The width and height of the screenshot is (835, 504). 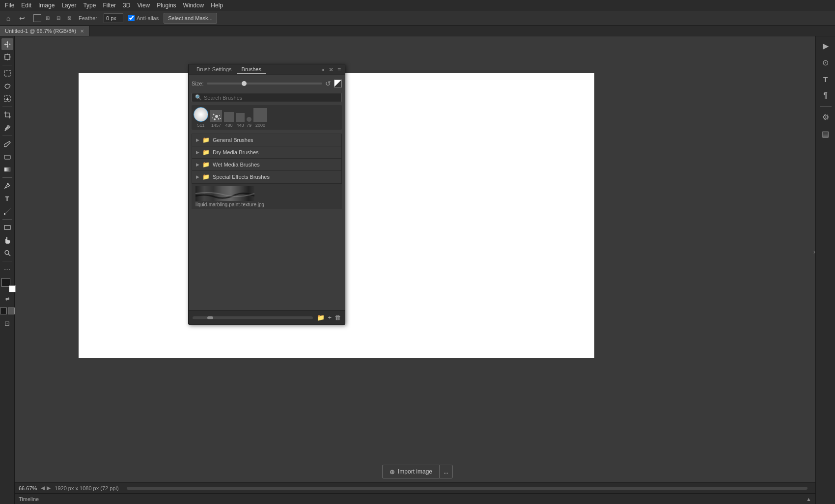 What do you see at coordinates (331, 70) in the screenshot?
I see `panel-close-button: ✕` at bounding box center [331, 70].